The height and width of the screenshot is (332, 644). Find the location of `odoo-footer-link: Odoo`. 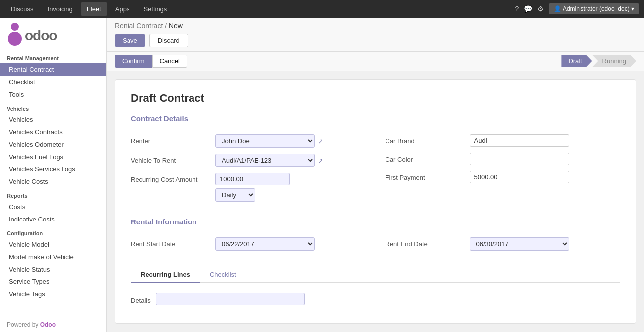

odoo-footer-link: Odoo is located at coordinates (48, 325).